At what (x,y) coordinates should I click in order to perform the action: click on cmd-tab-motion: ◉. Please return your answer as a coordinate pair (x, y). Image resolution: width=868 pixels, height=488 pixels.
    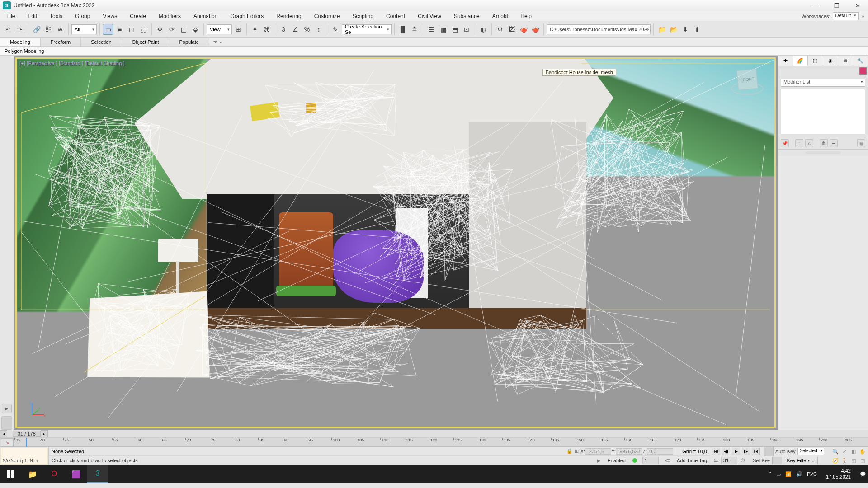
    Looking at the image, I should click on (831, 61).